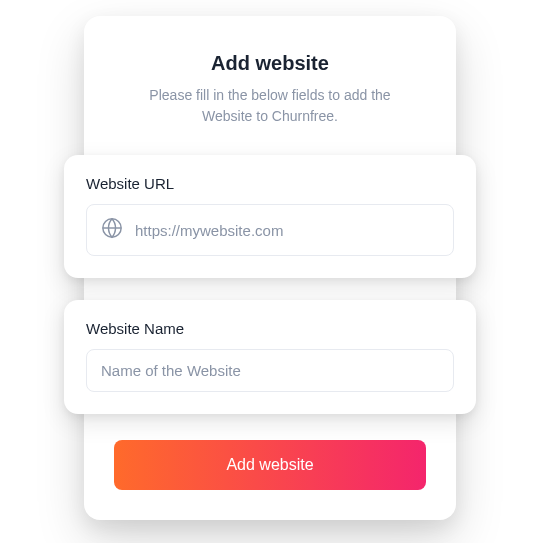 Image resolution: width=540 pixels, height=543 pixels. What do you see at coordinates (270, 370) in the screenshot?
I see `website-name-input-wrapper` at bounding box center [270, 370].